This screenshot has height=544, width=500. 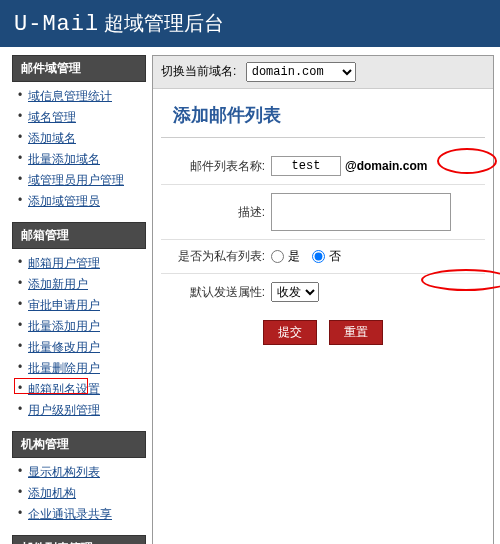 What do you see at coordinates (52, 138) in the screenshot?
I see `sidebar-link: 添加域名` at bounding box center [52, 138].